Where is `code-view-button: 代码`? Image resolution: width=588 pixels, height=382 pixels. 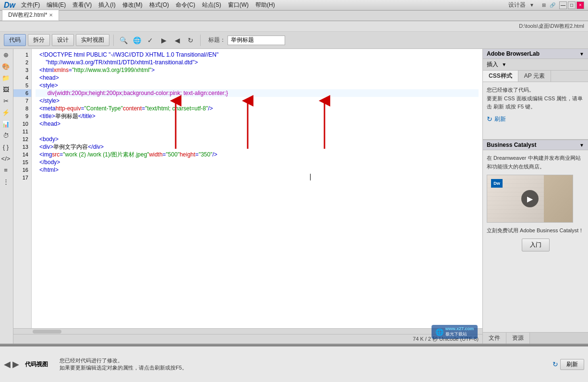
code-view-button: 代码 is located at coordinates (15, 40).